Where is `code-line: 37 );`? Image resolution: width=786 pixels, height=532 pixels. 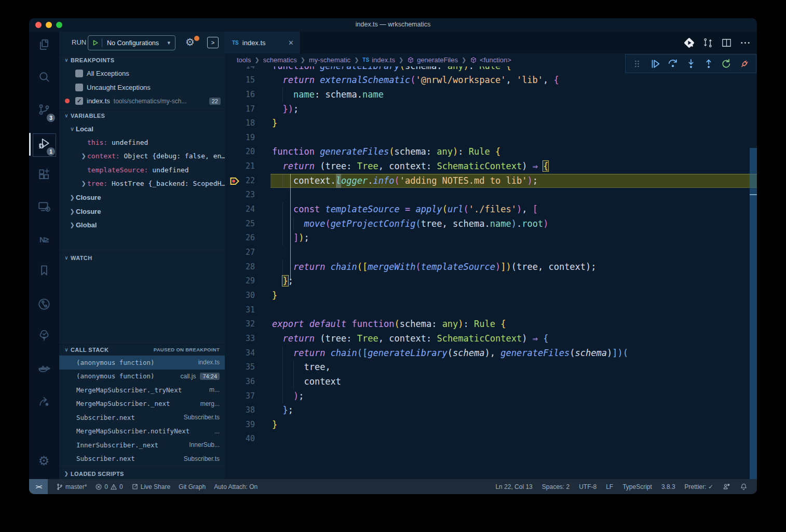
code-line: 37 ); is located at coordinates (491, 397).